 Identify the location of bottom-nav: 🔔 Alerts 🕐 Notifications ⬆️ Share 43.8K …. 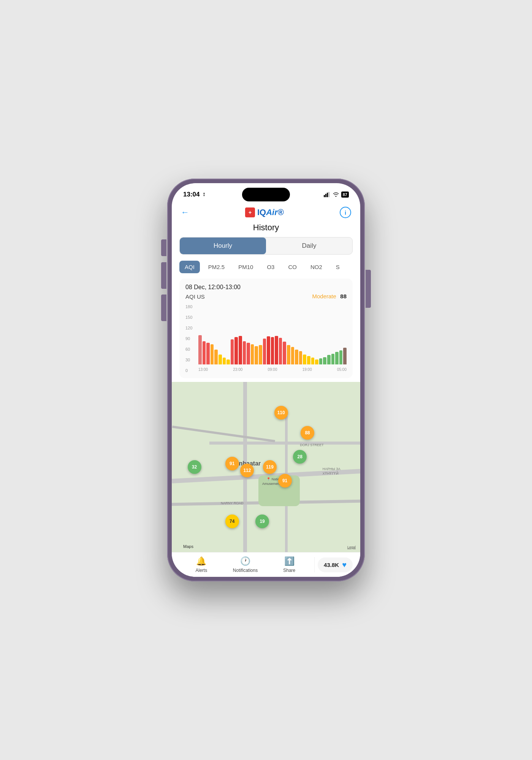
(266, 565).